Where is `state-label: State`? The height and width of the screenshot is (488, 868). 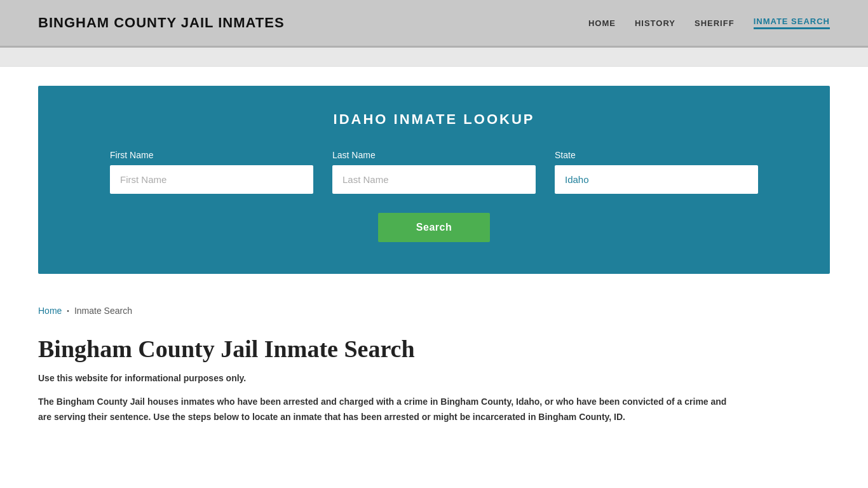 state-label: State is located at coordinates (656, 155).